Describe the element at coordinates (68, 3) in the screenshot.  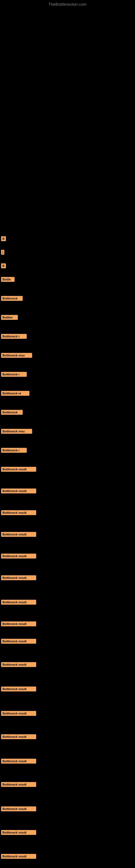
I see `site-title: TheBottlenecker.com` at that location.